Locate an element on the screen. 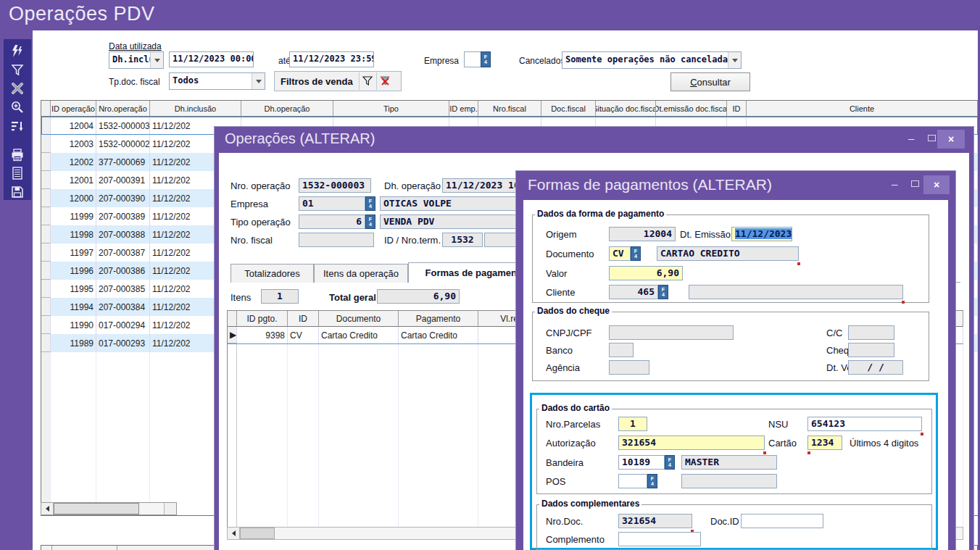  nro-fiscal-label: Nro. fiscal is located at coordinates (252, 241).